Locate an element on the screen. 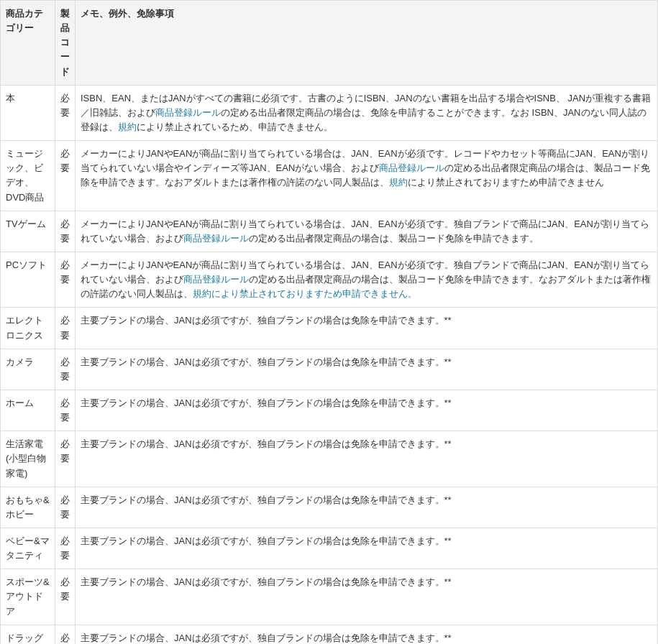 This screenshot has width=658, height=644. header-notes: メモ、例外、免除事項 is located at coordinates (367, 43).